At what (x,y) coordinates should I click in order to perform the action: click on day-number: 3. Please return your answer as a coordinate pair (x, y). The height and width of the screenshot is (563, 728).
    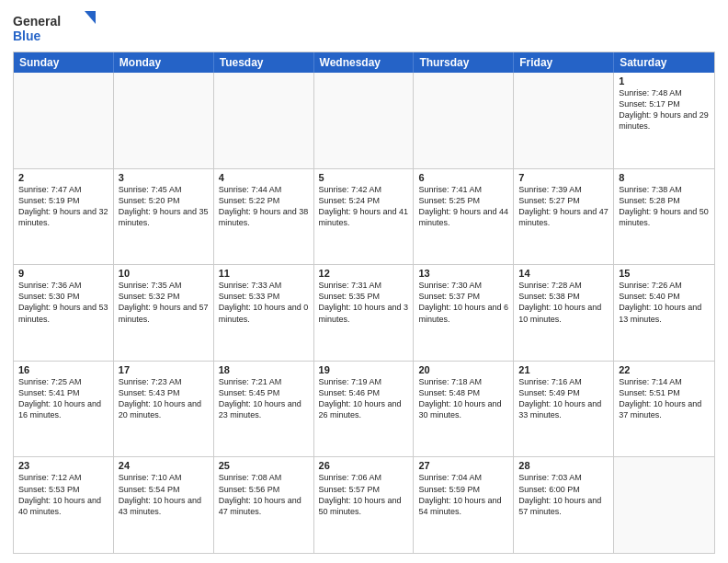
    Looking at the image, I should click on (164, 178).